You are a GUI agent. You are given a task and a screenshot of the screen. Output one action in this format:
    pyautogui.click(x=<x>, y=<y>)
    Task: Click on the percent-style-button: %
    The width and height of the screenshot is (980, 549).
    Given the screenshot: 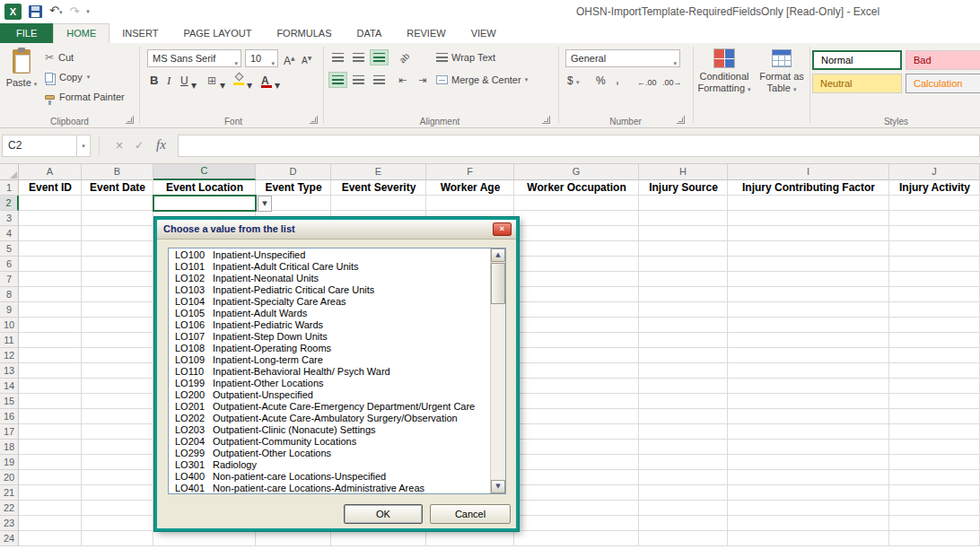 What is the action you would take?
    pyautogui.click(x=601, y=81)
    